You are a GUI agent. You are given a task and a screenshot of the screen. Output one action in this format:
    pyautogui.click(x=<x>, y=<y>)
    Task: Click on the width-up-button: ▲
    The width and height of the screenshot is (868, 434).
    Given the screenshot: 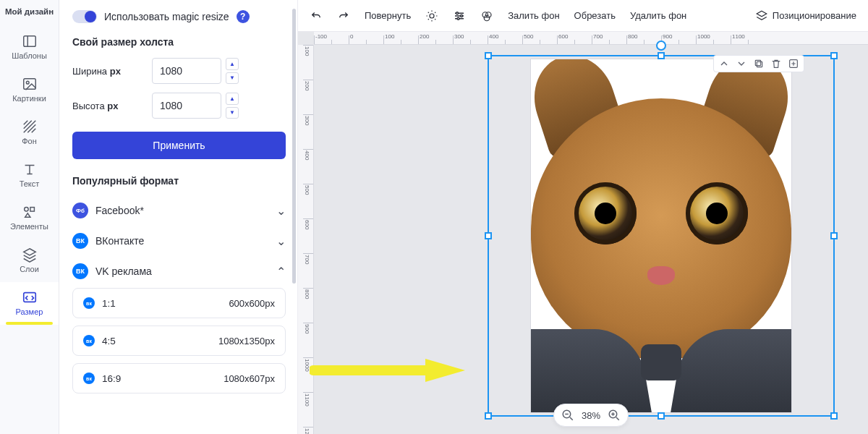 What is the action you would take?
    pyautogui.click(x=232, y=64)
    